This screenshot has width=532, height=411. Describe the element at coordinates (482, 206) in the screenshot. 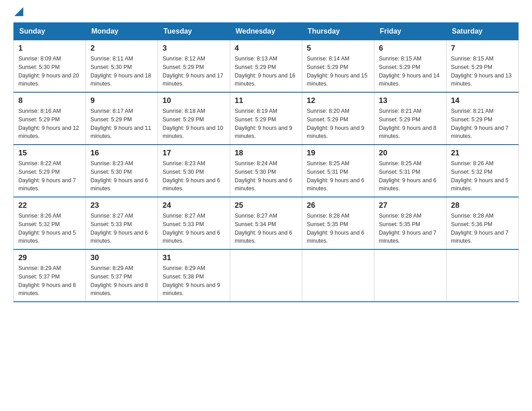

I see `day-number: 28` at that location.